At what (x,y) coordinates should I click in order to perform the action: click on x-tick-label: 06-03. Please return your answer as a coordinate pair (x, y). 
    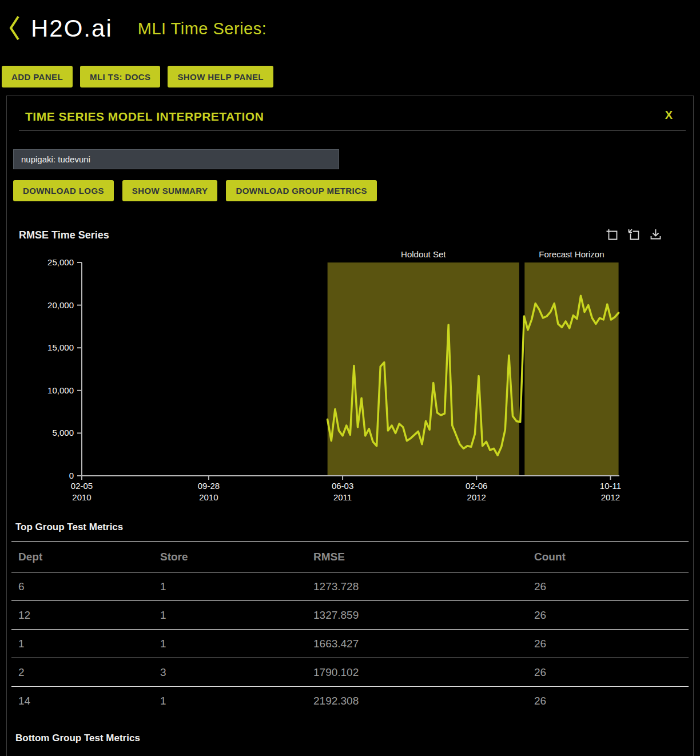
    Looking at the image, I should click on (343, 486).